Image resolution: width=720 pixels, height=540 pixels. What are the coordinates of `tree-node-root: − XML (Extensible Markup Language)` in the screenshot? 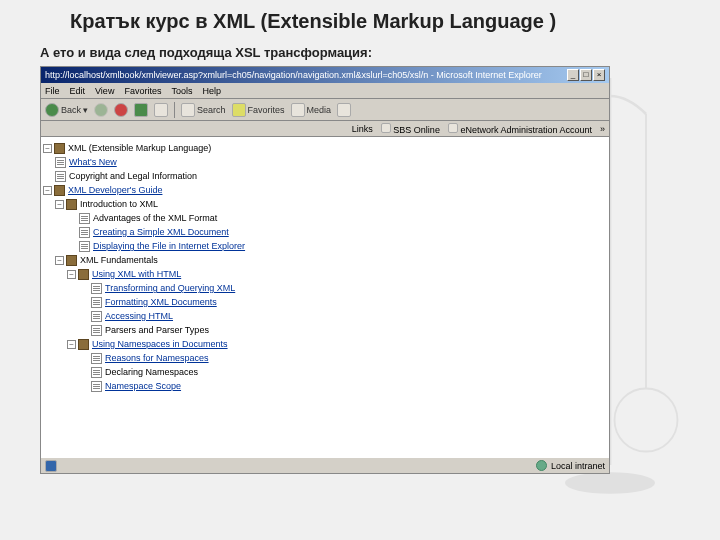 It's located at (325, 148).